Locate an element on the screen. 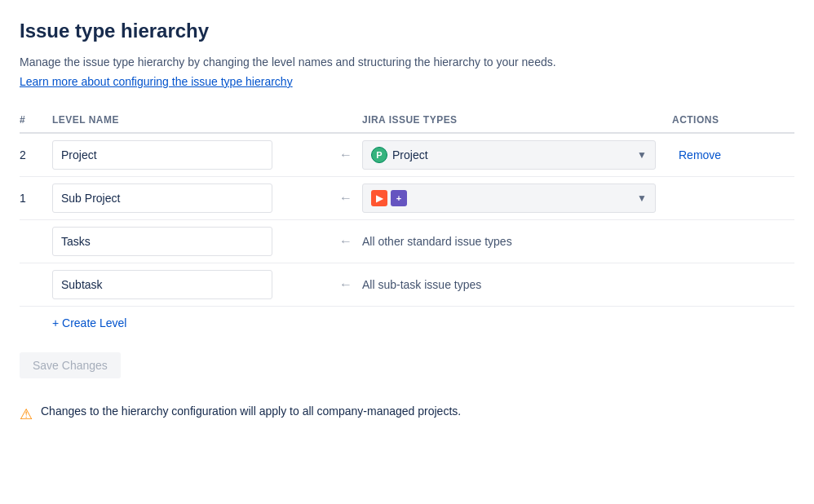  row-number: 2 is located at coordinates (36, 155).